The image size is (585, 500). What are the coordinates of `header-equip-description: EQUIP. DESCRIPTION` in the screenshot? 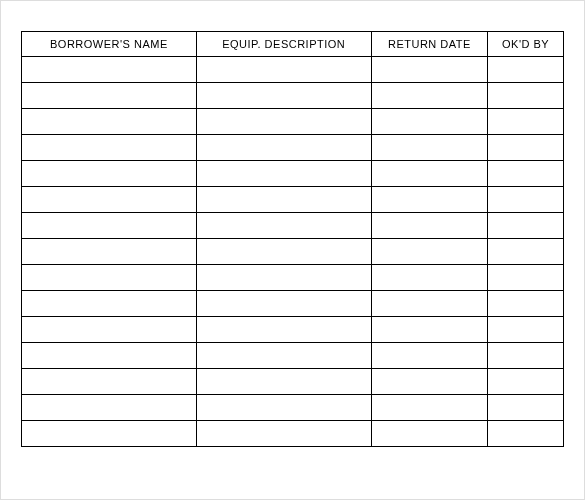 It's located at (284, 44).